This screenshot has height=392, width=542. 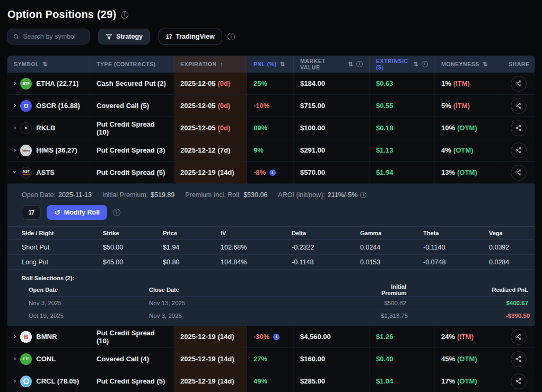 What do you see at coordinates (271, 173) in the screenshot?
I see `position-row: ›ASTASTSPut Credit Spread (5)2025-12-19(…` at bounding box center [271, 173].